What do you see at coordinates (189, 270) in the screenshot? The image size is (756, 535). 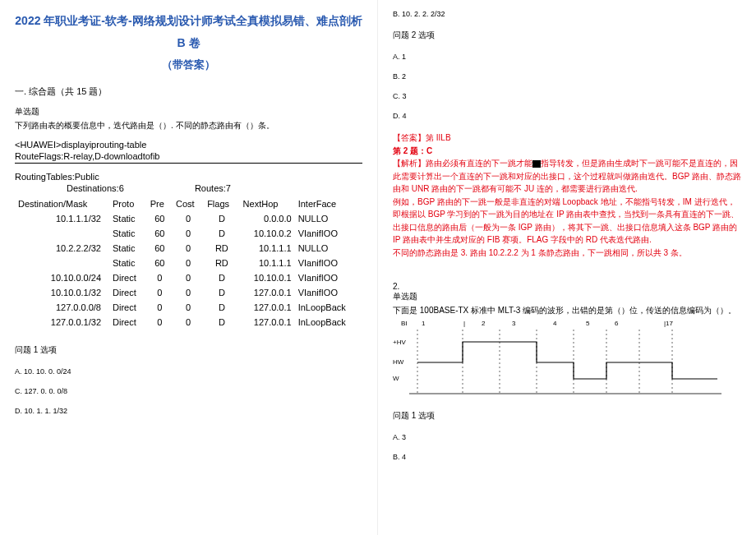 I see `table-body: 10.1.1.1/32Static600D0.0.0.0NULLO Static…` at bounding box center [189, 270].